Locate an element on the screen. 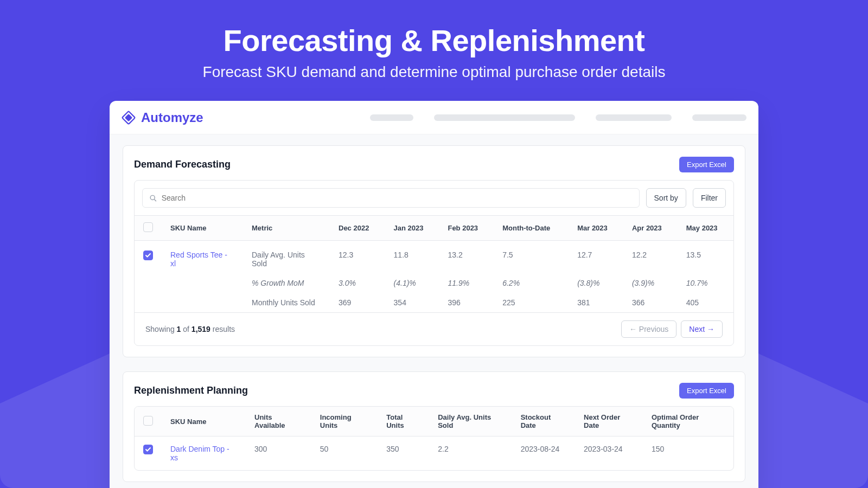  brand-name: Automyze is located at coordinates (173, 118).